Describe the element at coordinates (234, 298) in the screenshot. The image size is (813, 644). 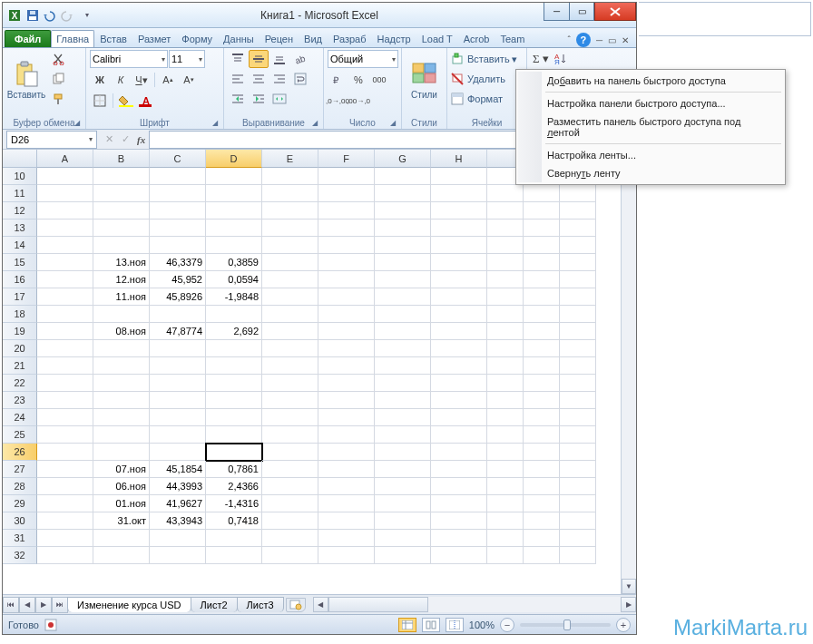
I see `cell: -1,9848` at that location.